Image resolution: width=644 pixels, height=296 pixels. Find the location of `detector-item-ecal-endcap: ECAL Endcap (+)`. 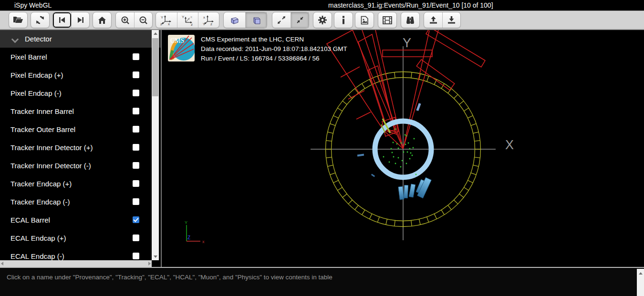

detector-item-ecal-endcap: ECAL Endcap (+) is located at coordinates (80, 238).